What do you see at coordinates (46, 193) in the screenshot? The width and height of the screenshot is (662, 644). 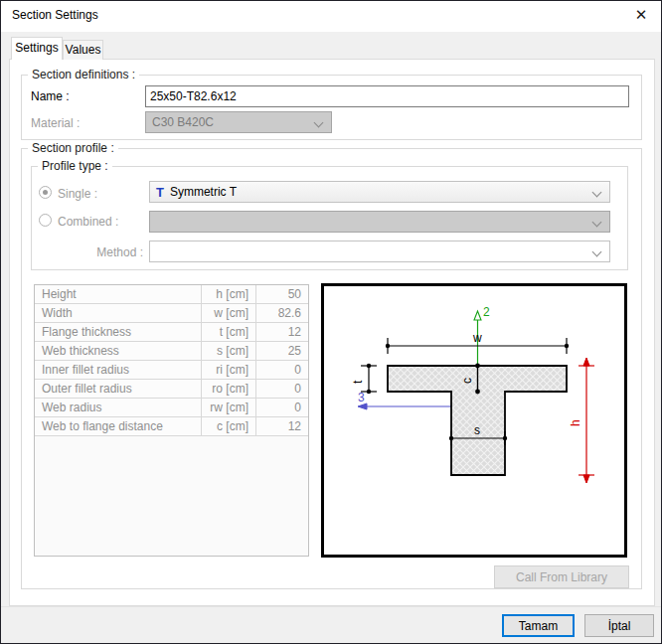 I see `single-radio` at bounding box center [46, 193].